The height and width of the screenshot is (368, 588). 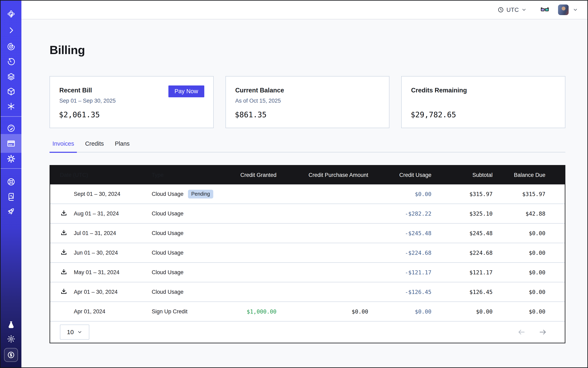 I want to click on cube-icon, so click(x=11, y=92).